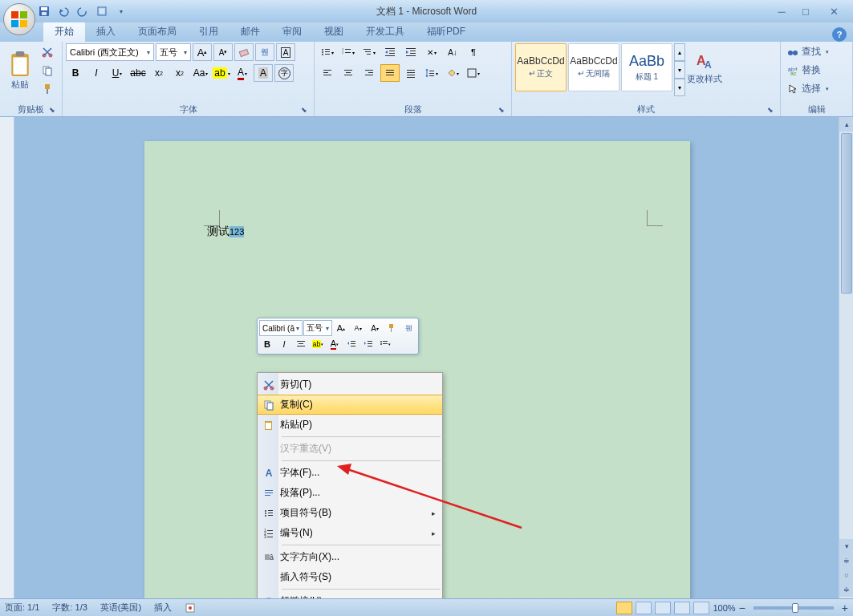 This screenshot has width=853, height=616. Describe the element at coordinates (267, 344) in the screenshot. I see `mini-bold: B` at that location.